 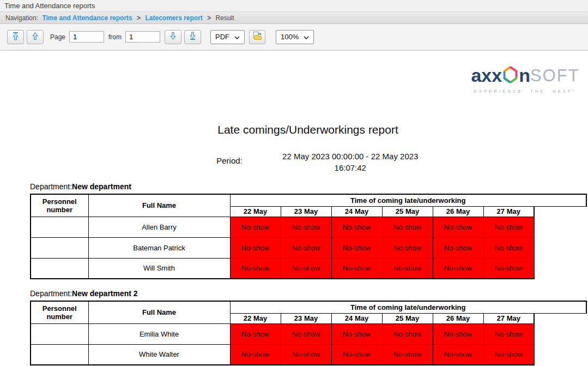 I want to click on last-page-button, so click(x=193, y=37).